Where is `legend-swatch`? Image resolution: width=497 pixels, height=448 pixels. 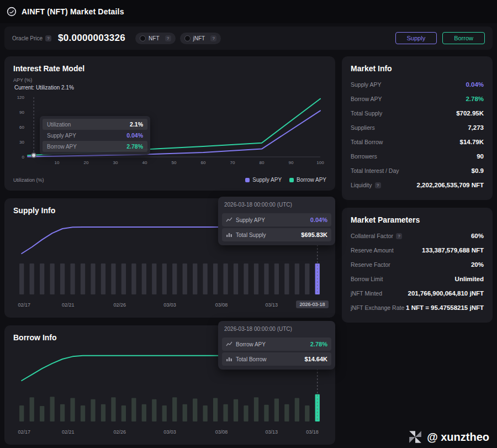
legend-swatch is located at coordinates (292, 180).